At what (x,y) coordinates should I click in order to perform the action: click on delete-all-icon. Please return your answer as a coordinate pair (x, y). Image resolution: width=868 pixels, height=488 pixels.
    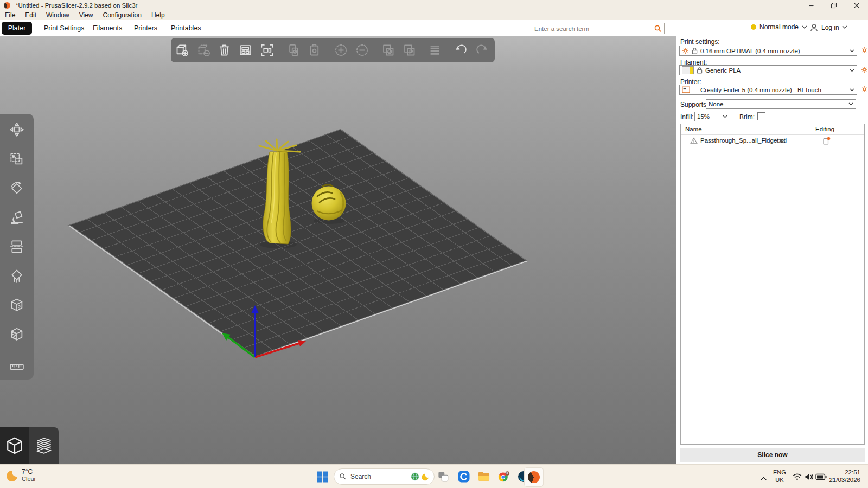
    Looking at the image, I should click on (225, 50).